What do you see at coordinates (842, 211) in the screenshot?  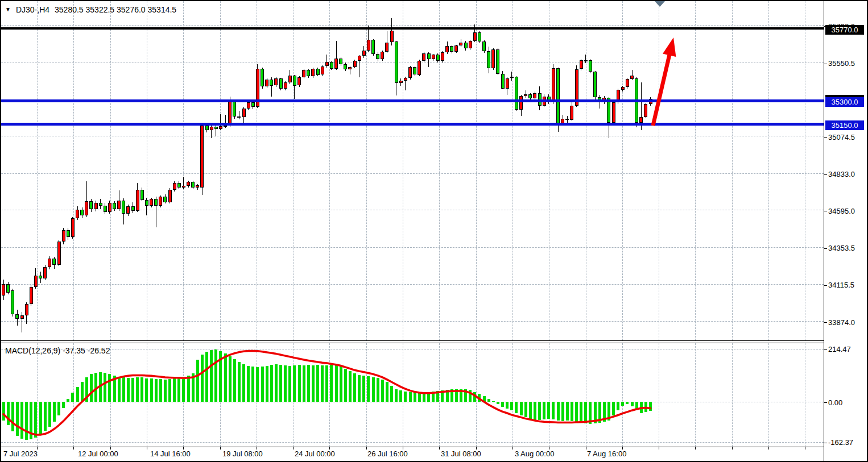 I see `price-axis-label: 34595.0` at bounding box center [842, 211].